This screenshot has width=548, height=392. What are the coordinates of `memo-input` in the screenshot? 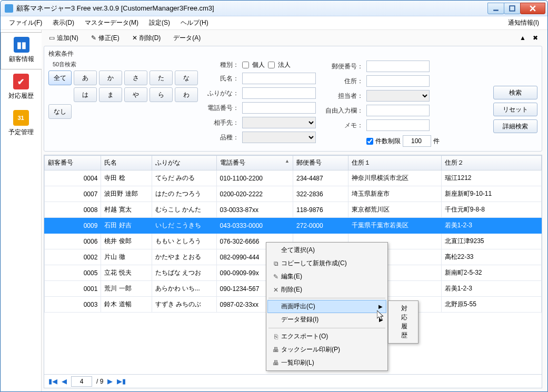 It's located at (398, 125).